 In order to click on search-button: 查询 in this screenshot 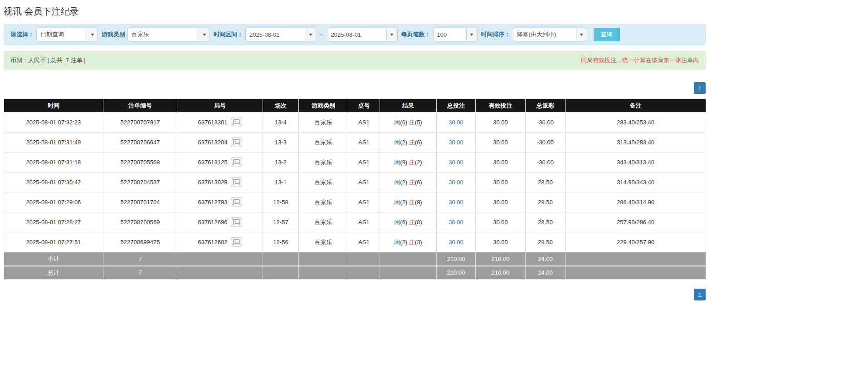, I will do `click(607, 34)`.